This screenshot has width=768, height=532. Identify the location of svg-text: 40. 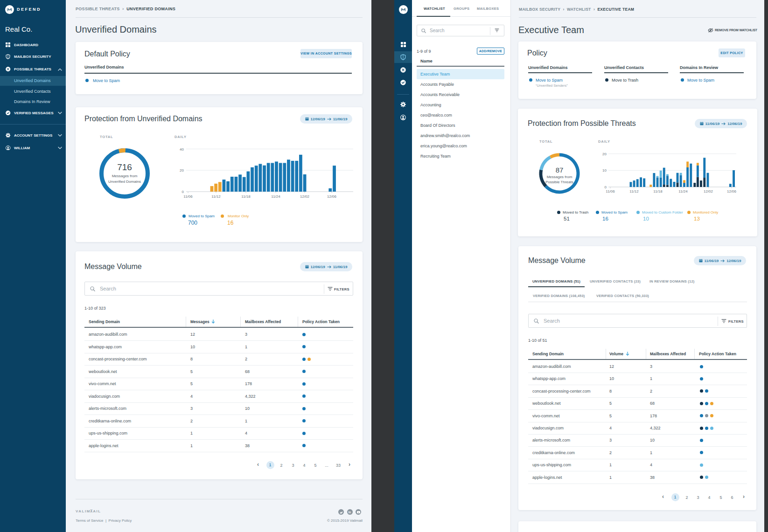
(182, 149).